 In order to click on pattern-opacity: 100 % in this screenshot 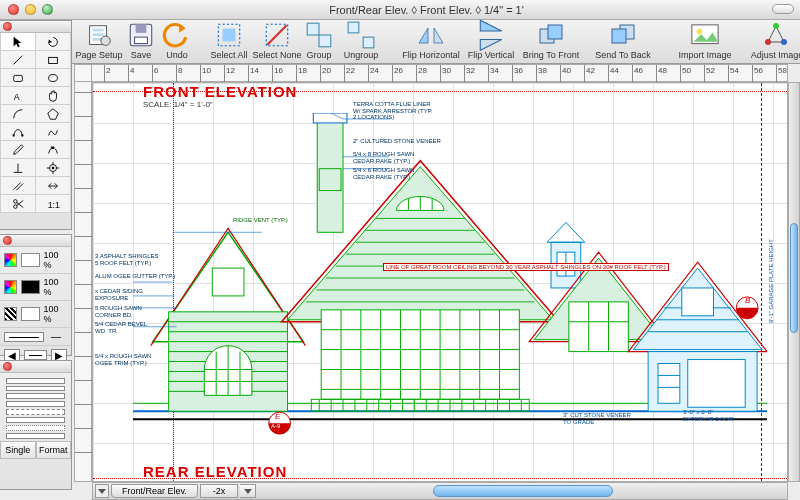, I will do `click(56, 314)`.